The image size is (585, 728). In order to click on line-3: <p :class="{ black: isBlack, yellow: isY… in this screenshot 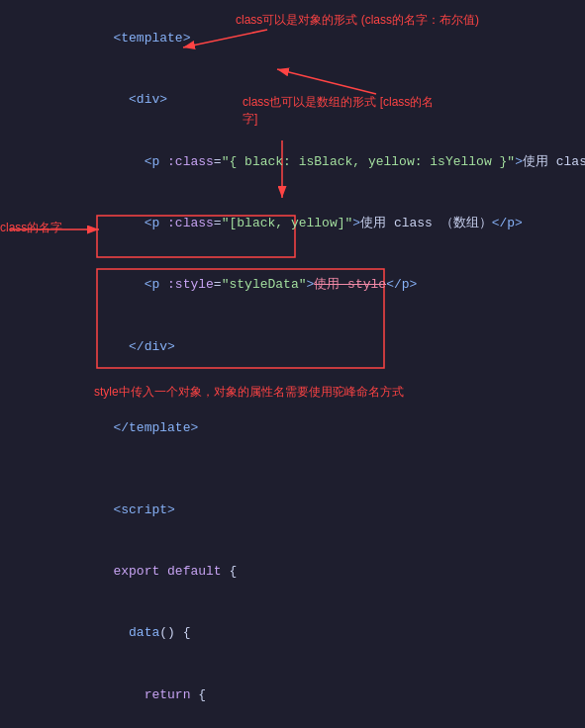, I will do `click(297, 162)`.